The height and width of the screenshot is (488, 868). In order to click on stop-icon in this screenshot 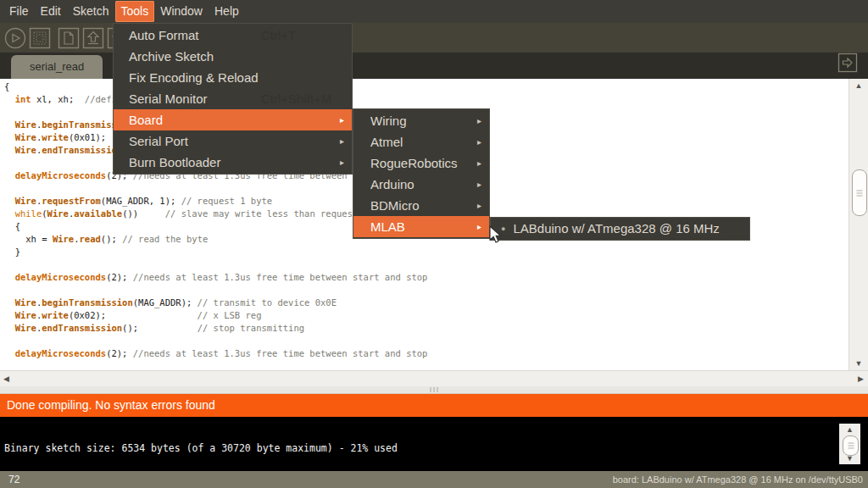, I will do `click(40, 38)`.